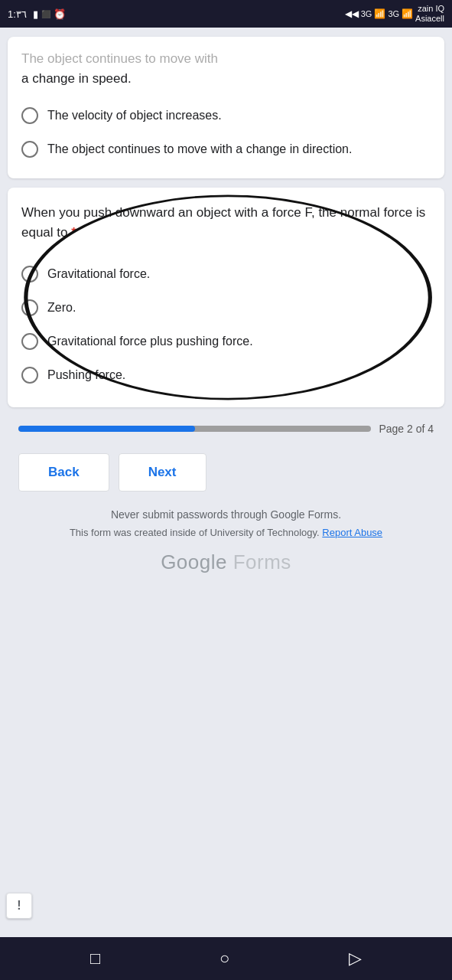  What do you see at coordinates (226, 533) in the screenshot?
I see `created-by: This form was created inside of Universi…` at bounding box center [226, 533].